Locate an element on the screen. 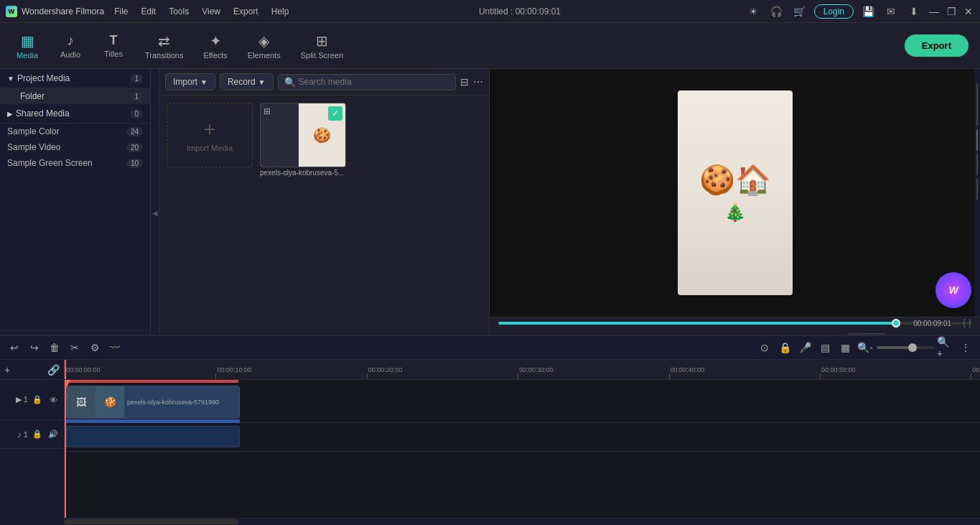 The image size is (980, 525). tab-transitions: ⇄ Transitions is located at coordinates (164, 46).